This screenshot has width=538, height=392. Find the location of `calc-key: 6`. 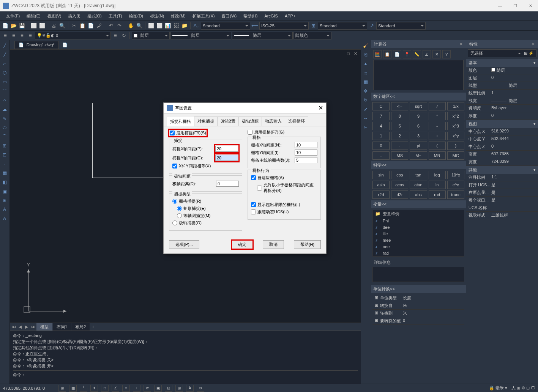

calc-key: 6 is located at coordinates (418, 126).